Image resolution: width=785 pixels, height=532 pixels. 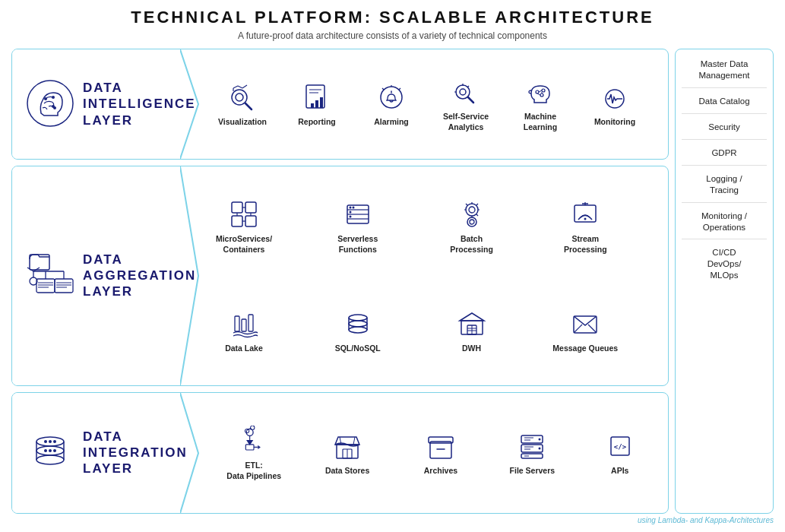 I want to click on stream-processing-label: Stream Processing, so click(x=585, y=245).